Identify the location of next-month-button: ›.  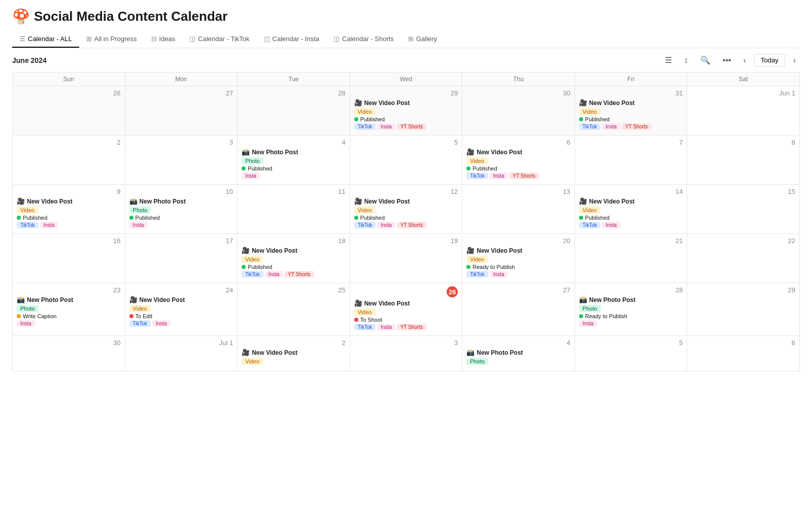
(795, 60).